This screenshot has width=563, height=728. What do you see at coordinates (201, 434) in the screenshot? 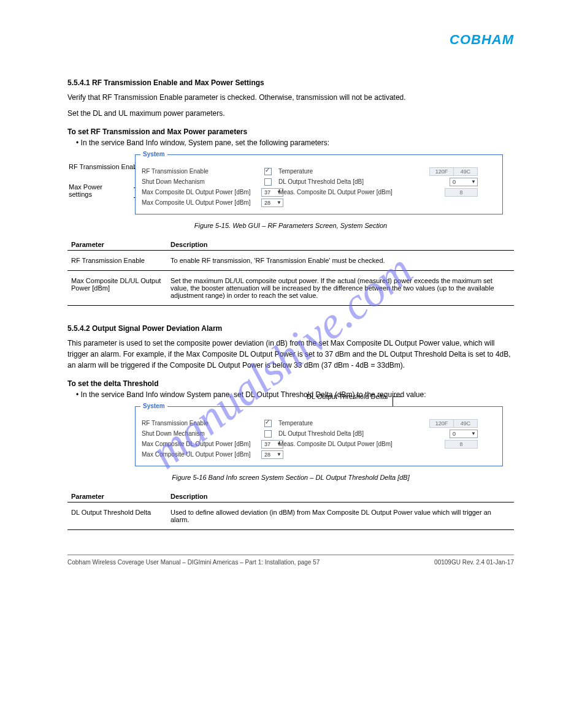
I see `shutdown-label-2: Shut Down Mechanism` at bounding box center [201, 434].